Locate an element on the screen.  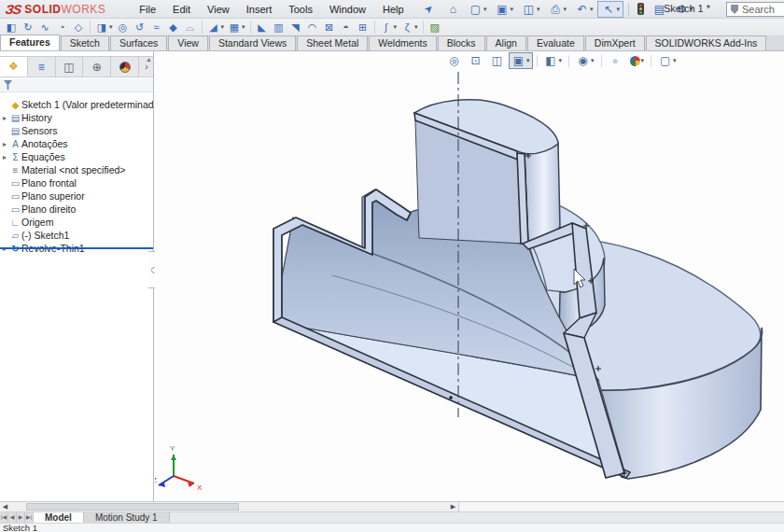
scroll-left-arrow: ◀ is located at coordinates (6, 507).